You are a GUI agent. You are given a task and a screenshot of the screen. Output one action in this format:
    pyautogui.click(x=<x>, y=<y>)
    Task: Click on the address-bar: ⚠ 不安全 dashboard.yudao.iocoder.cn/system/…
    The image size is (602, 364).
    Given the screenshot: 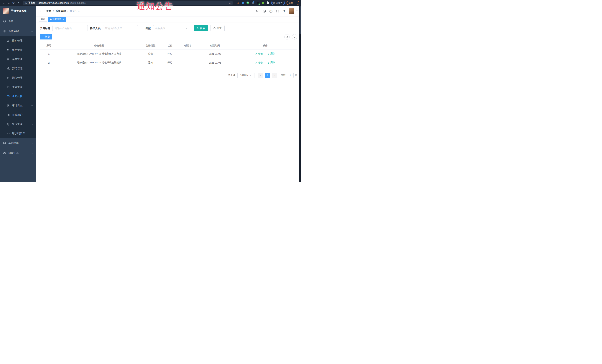 What is the action you would take?
    pyautogui.click(x=128, y=3)
    